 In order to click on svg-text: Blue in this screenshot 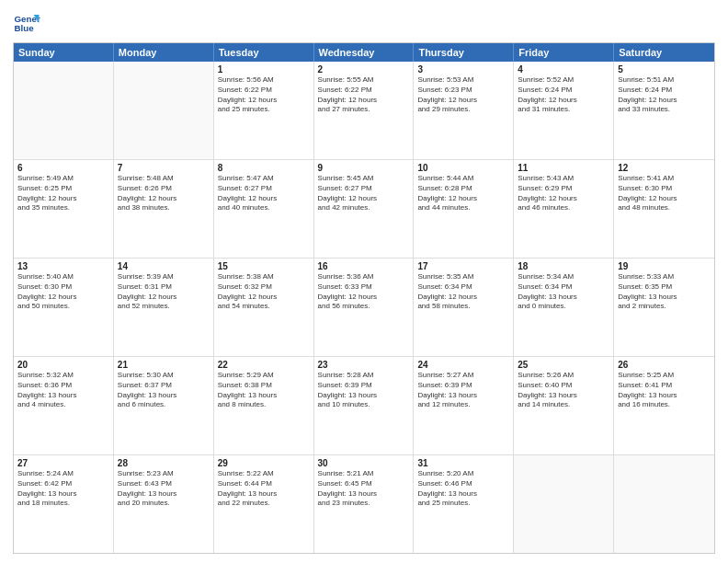, I will do `click(25, 28)`.